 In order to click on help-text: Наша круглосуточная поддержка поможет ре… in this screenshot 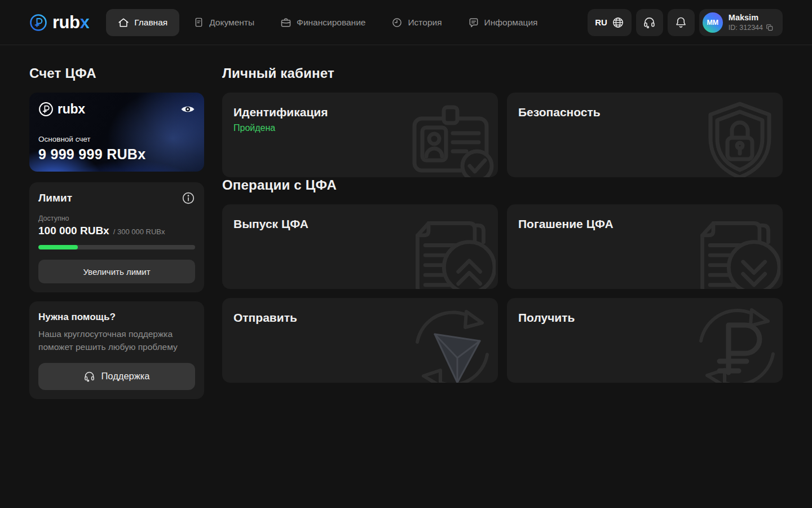, I will do `click(117, 341)`.